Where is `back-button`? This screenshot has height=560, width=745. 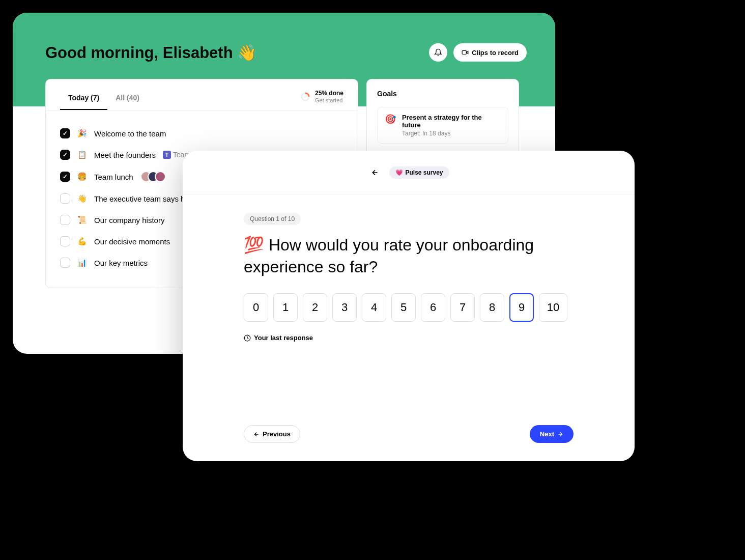
back-button is located at coordinates (375, 173).